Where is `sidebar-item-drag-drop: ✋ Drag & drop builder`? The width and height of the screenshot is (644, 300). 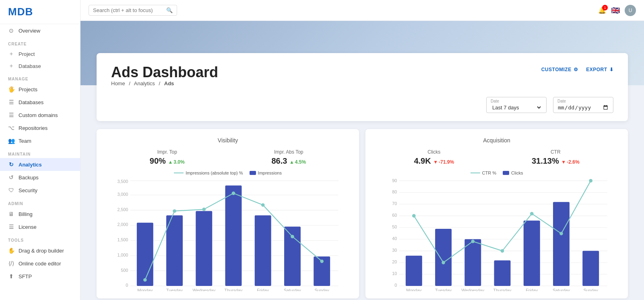 sidebar-item-drag-drop: ✋ Drag & drop builder is located at coordinates (40, 251).